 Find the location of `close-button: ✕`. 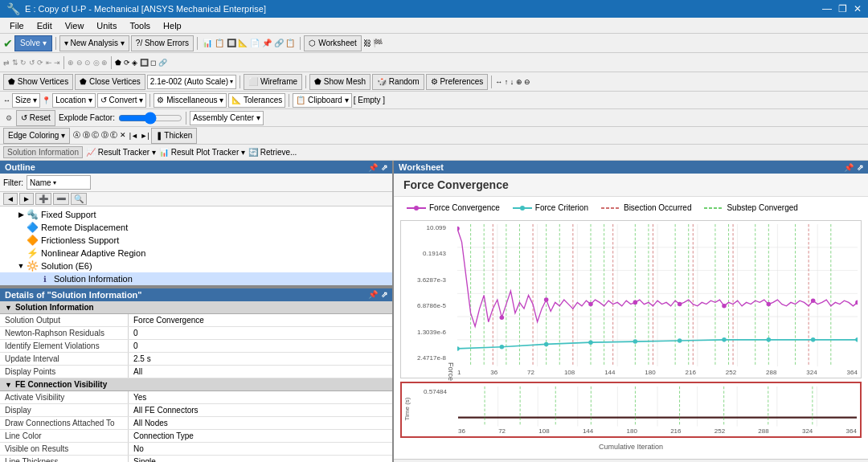

close-button: ✕ is located at coordinates (858, 9).